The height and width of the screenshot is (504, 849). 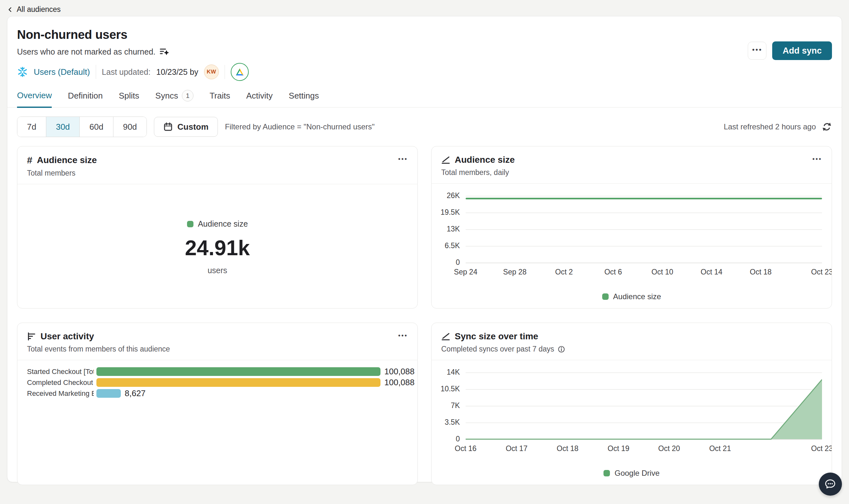 I want to click on tab-splits: Splits, so click(x=129, y=98).